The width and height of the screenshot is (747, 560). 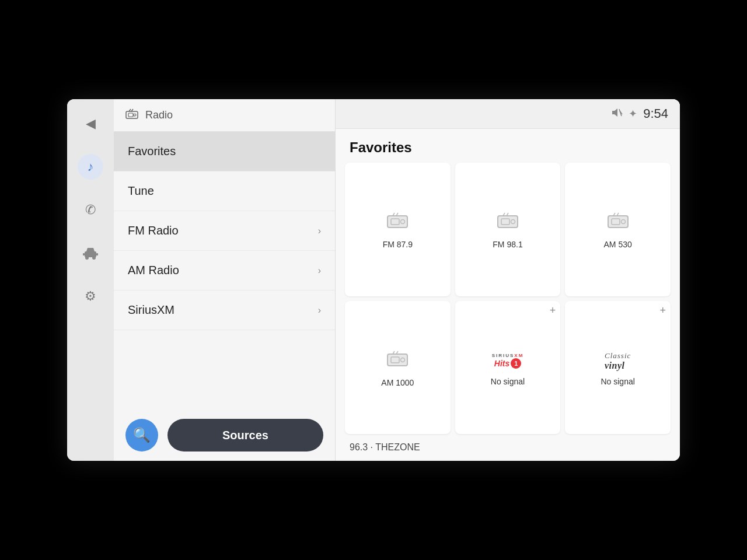 I want to click on radio-icon-am1000, so click(x=397, y=361).